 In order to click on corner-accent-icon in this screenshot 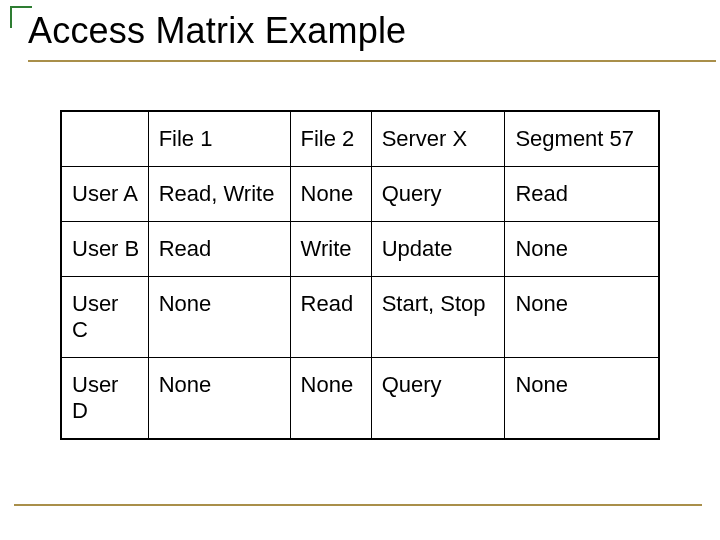, I will do `click(21, 17)`.